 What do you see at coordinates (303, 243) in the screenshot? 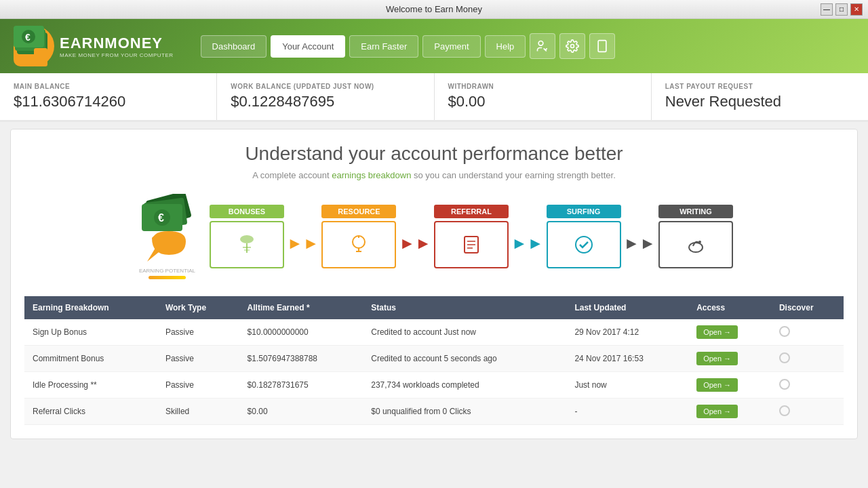
I see `arrow-1: ►►` at bounding box center [303, 243].